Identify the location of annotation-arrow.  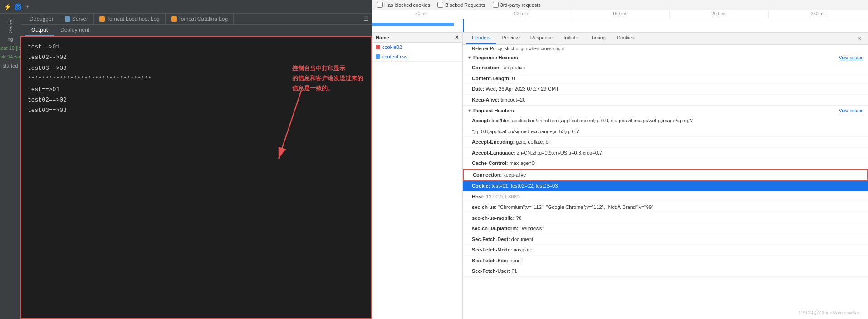
(319, 131).